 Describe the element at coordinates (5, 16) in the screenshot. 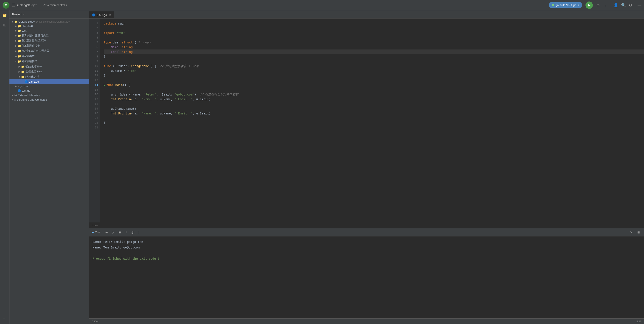

I see `folder-icon: 📁` at that location.